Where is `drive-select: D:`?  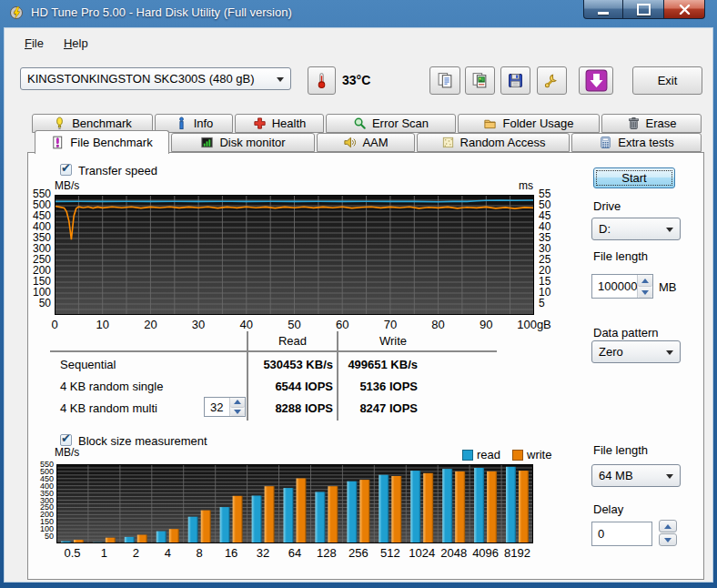
drive-select: D: is located at coordinates (636, 229).